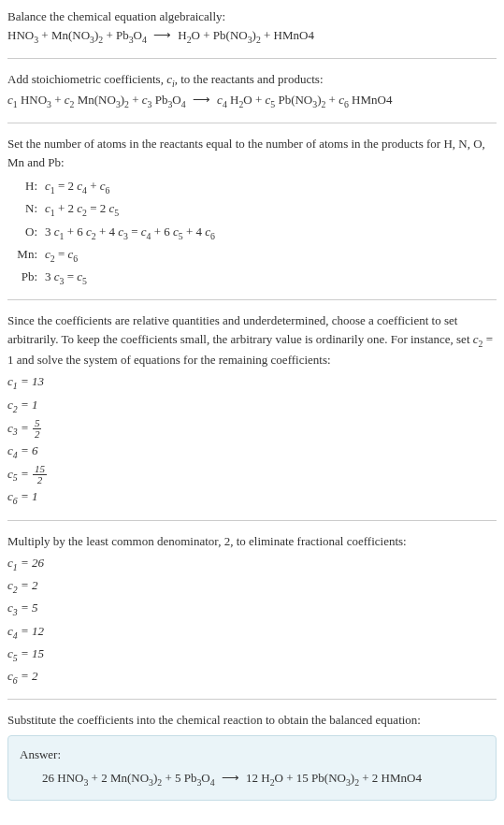  What do you see at coordinates (271, 278) in the screenshot?
I see `atom-eq: 3 c3 = c5` at bounding box center [271, 278].